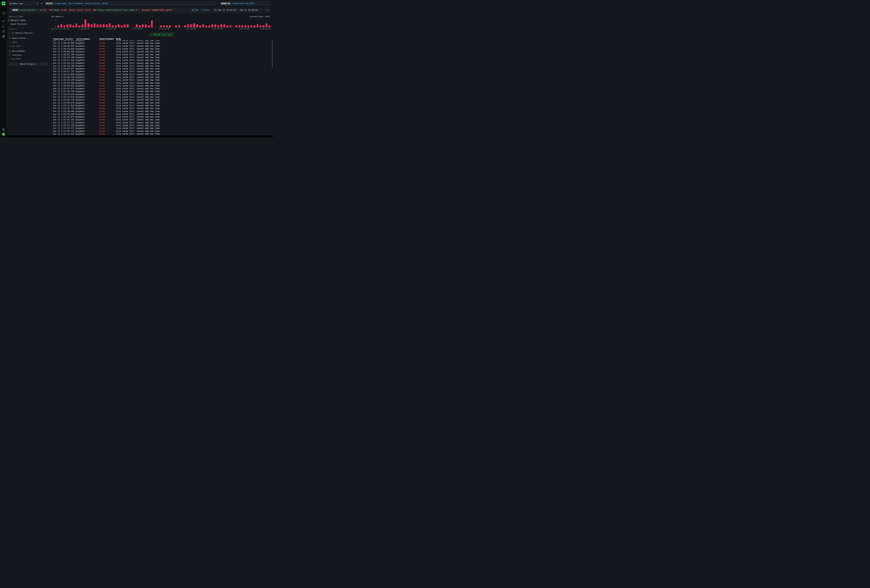 This screenshot has width=870, height=588. What do you see at coordinates (245, 3) in the screenshot?
I see `order-by-input: ORDER BY TimestampTime DESC` at bounding box center [245, 3].